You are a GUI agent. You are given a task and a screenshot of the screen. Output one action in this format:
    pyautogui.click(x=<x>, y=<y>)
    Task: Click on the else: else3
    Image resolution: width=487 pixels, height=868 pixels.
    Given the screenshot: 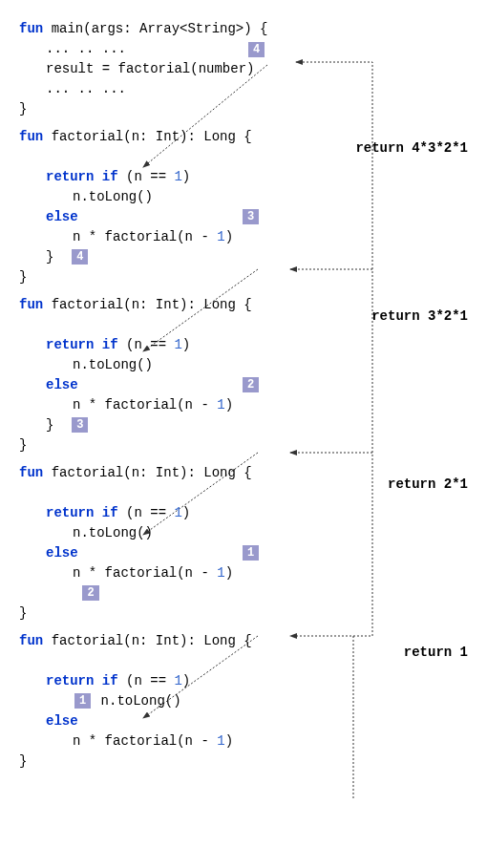 What is the action you would take?
    pyautogui.click(x=181, y=218)
    